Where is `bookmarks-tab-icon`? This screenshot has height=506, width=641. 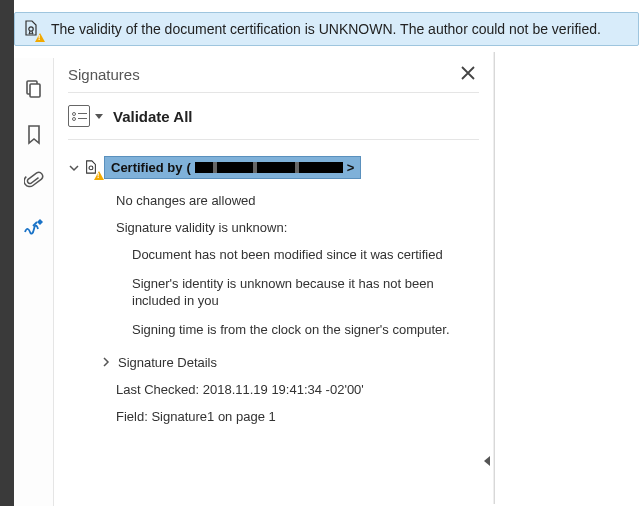 bookmarks-tab-icon is located at coordinates (34, 135).